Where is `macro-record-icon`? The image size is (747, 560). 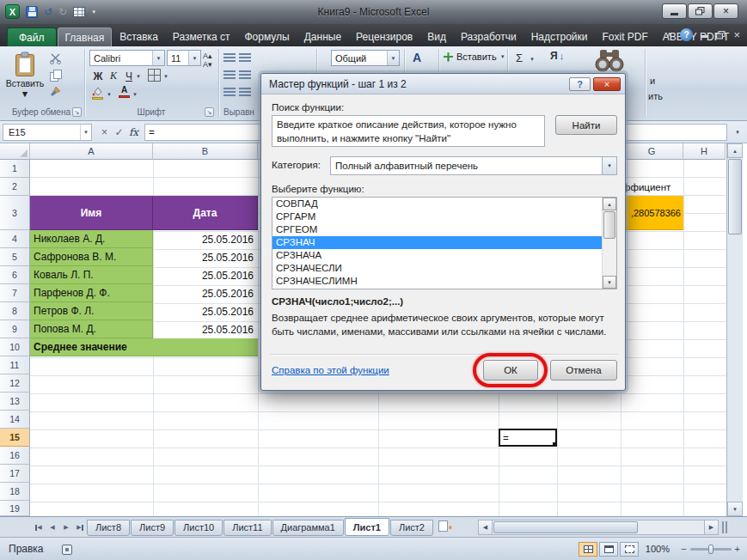
macro-record-icon is located at coordinates (67, 550).